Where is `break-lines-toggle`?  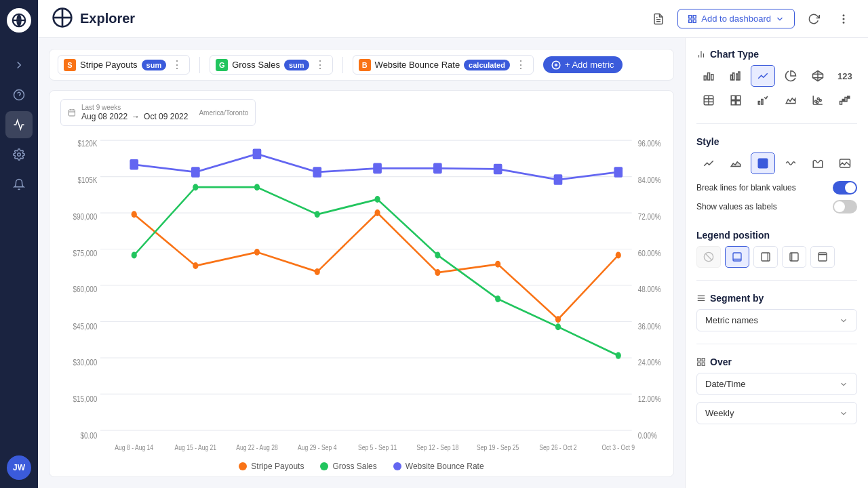
break-lines-toggle is located at coordinates (845, 188).